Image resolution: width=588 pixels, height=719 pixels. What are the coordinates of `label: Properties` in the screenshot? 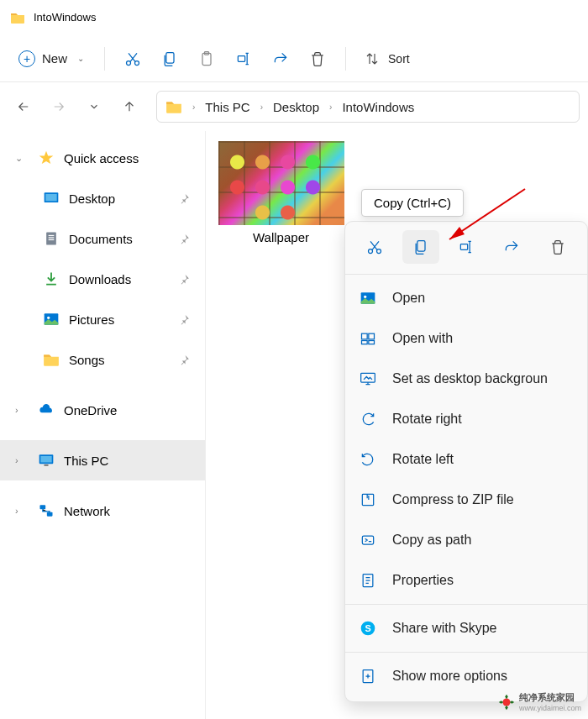 It's located at (423, 580).